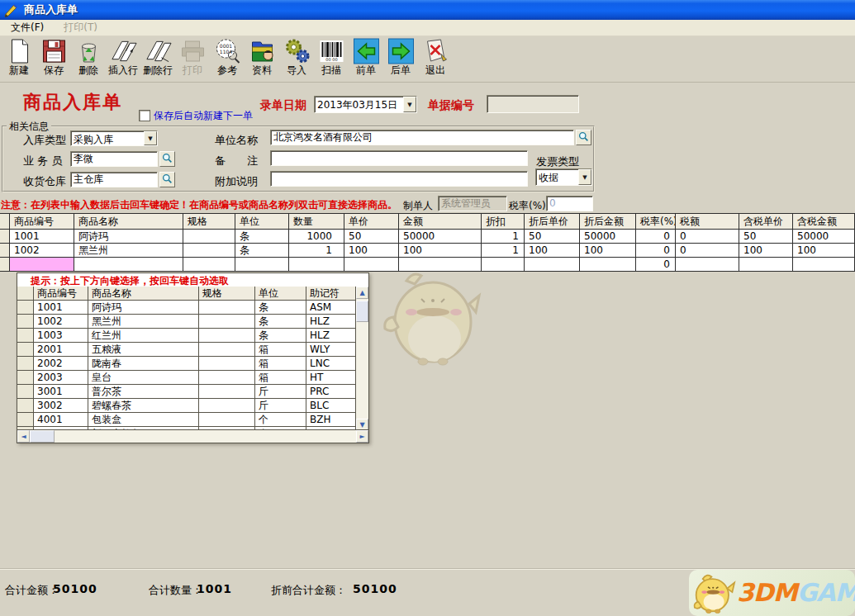  What do you see at coordinates (145, 116) in the screenshot?
I see `auto-new-checkbox` at bounding box center [145, 116].